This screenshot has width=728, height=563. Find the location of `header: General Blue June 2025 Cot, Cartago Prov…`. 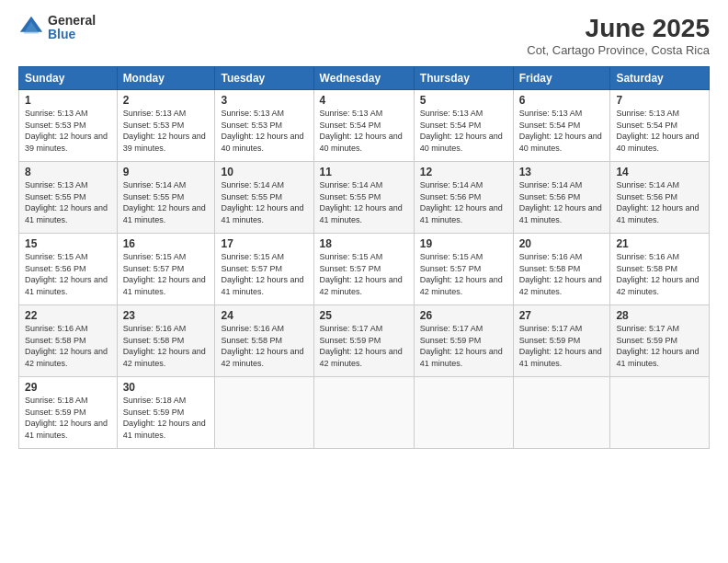

header: General Blue June 2025 Cot, Cartago Prov… is located at coordinates (364, 35).